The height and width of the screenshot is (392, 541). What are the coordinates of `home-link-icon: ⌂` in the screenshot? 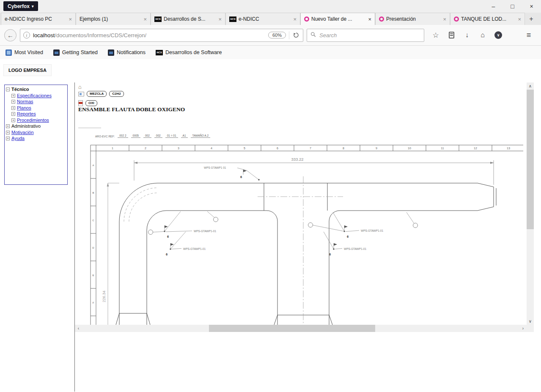 It's located at (80, 87).